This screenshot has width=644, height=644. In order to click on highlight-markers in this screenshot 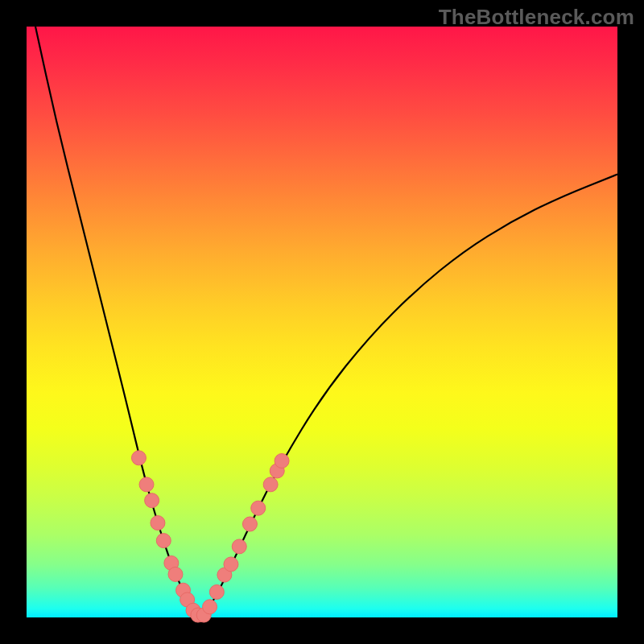, I will do `click(210, 536)`.